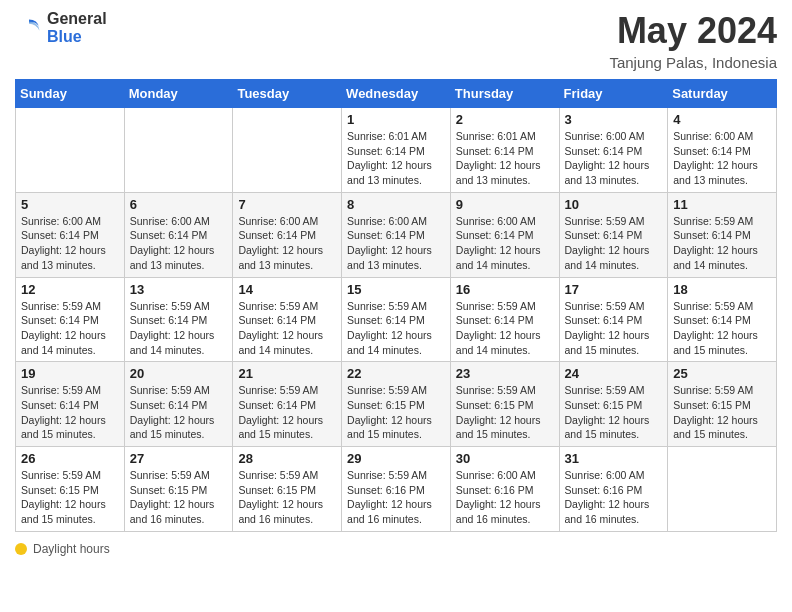 Image resolution: width=792 pixels, height=612 pixels. What do you see at coordinates (77, 19) in the screenshot?
I see `logo-general-text: General` at bounding box center [77, 19].